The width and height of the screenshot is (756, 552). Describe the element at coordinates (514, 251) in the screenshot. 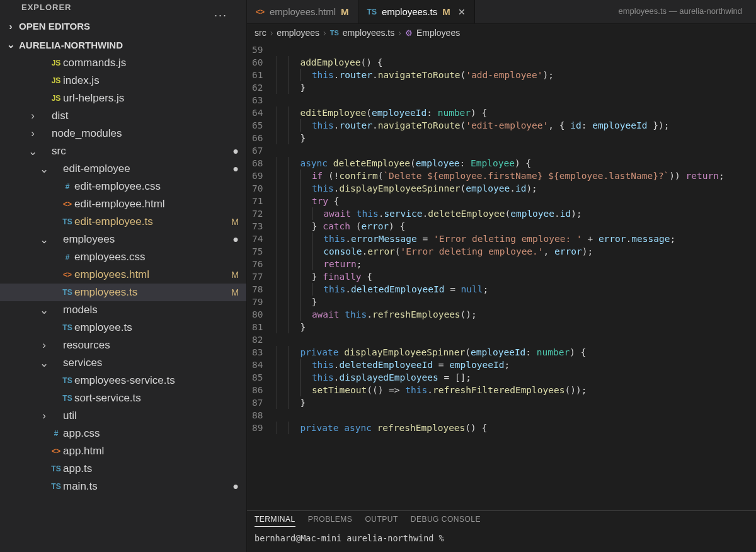

I see `code-line: console.error('Error deleting employee.'…` at that location.